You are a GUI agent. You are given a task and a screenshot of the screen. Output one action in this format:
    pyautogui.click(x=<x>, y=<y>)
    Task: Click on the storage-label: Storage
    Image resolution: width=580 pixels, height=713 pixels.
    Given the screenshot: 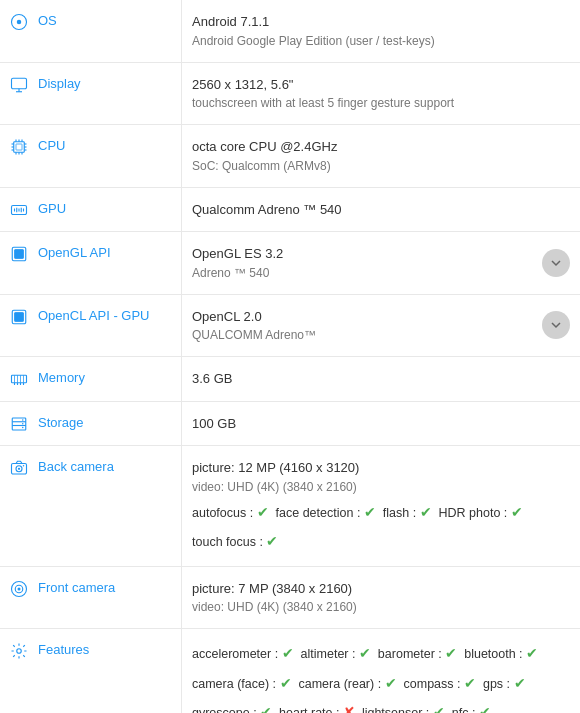 What is the action you would take?
    pyautogui.click(x=61, y=422)
    